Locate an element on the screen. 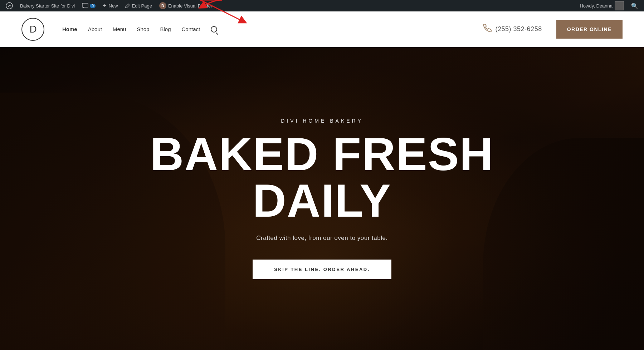 This screenshot has width=644, height=350. nav-about: About is located at coordinates (95, 29).